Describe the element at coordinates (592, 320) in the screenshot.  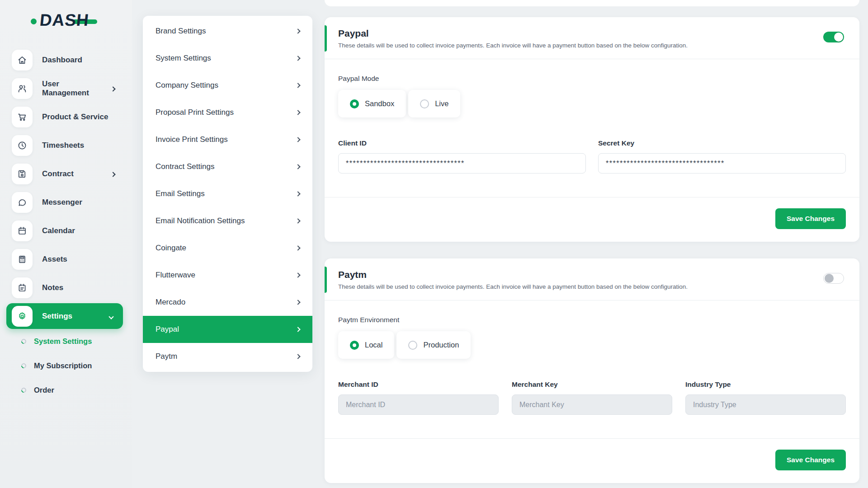
I see `paytm-environment-label: Paytm Environment` at that location.